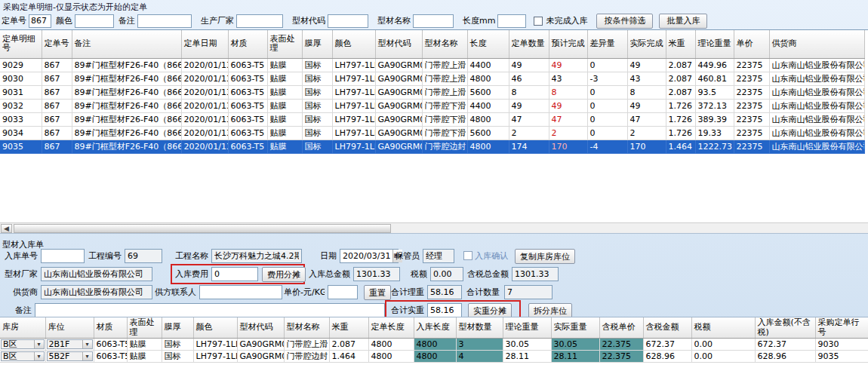 This screenshot has height=371, width=868. Describe the element at coordinates (348, 21) in the screenshot. I see `profile-code-input` at that location.